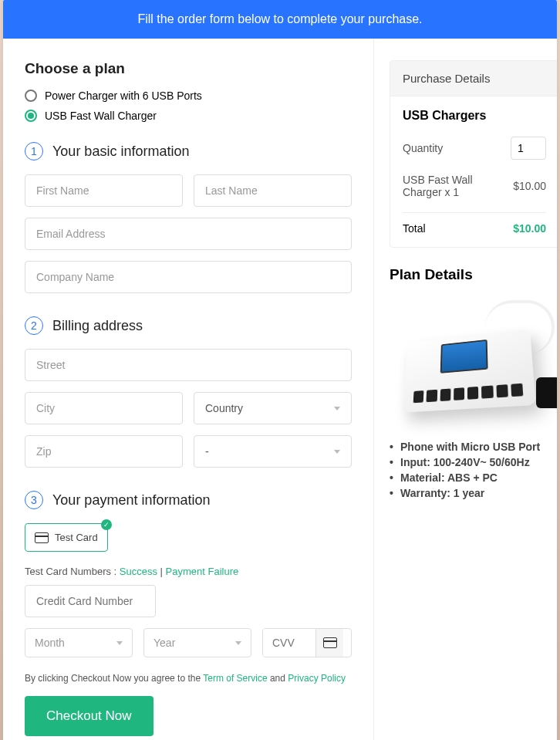  Describe the element at coordinates (34, 500) in the screenshot. I see `step-3-number: 3` at that location.